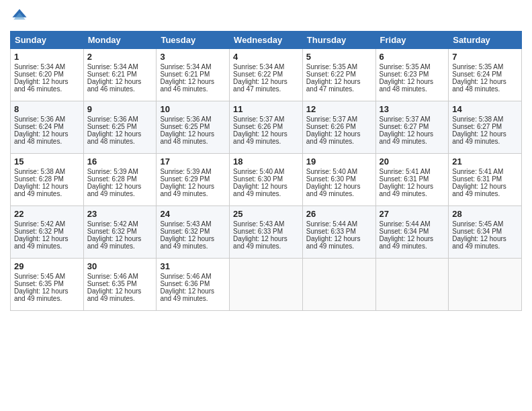 The image size is (532, 411). I want to click on day-cell: 3Sunrise: 5:34 AMSunset: 6:21 PMDaylight…, so click(193, 75).